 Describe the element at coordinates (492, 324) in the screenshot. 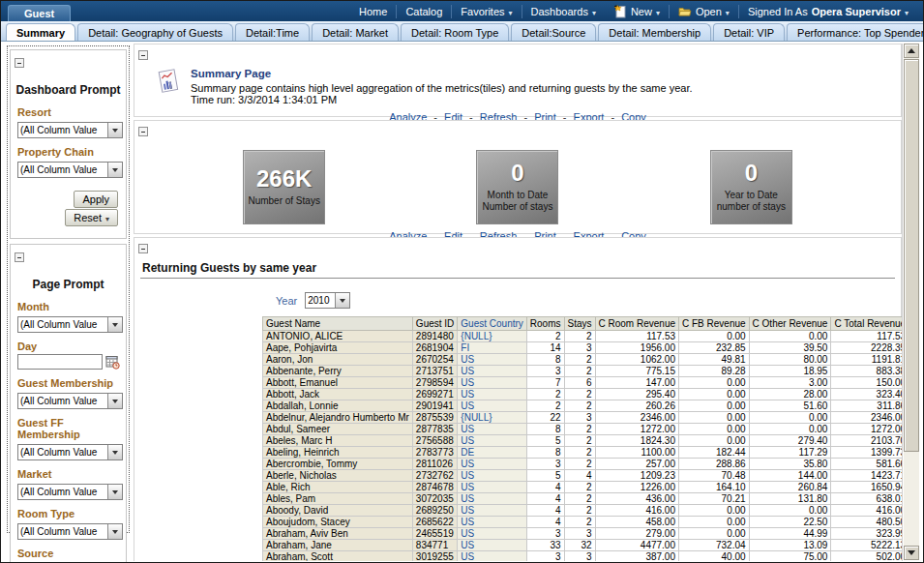

I see `column-header-guest-country: Guest Country` at that location.